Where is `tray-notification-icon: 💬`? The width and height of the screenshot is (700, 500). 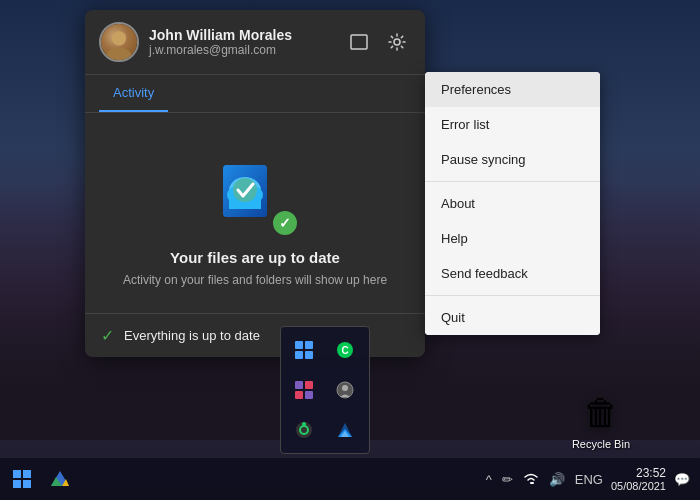 tray-notification-icon: 💬 is located at coordinates (682, 480).